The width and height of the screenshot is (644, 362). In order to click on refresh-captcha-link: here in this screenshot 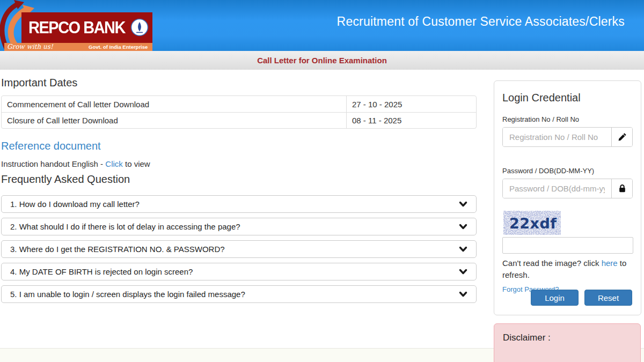, I will do `click(610, 263)`.